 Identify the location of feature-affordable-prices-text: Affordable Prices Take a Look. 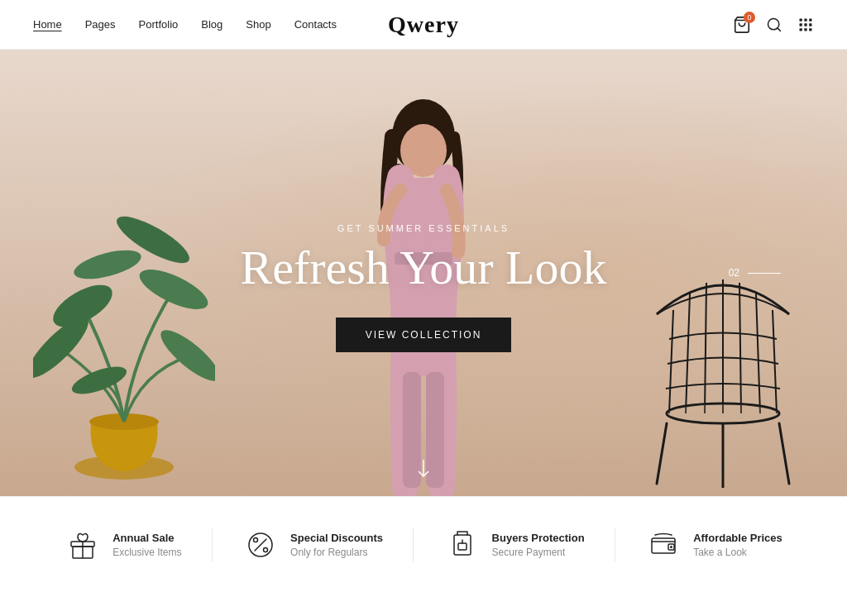
(738, 545).